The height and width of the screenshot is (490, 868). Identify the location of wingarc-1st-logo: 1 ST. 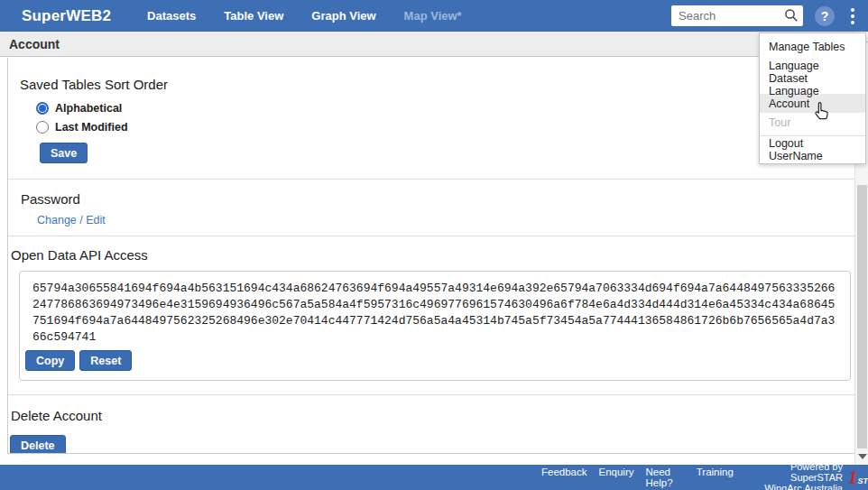
(858, 478).